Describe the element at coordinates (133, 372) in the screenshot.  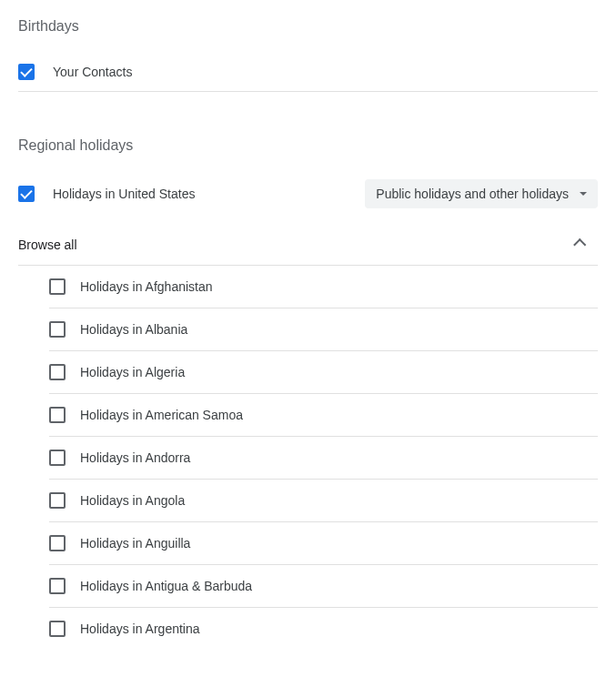
I see `country-label: Holidays in Algeria` at that location.